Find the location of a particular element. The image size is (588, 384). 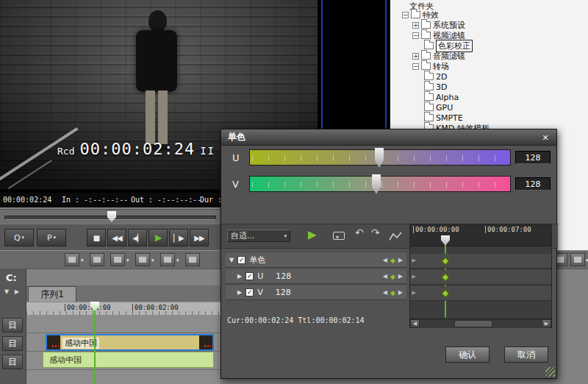

track-header-2: 目 is located at coordinates (12, 344).